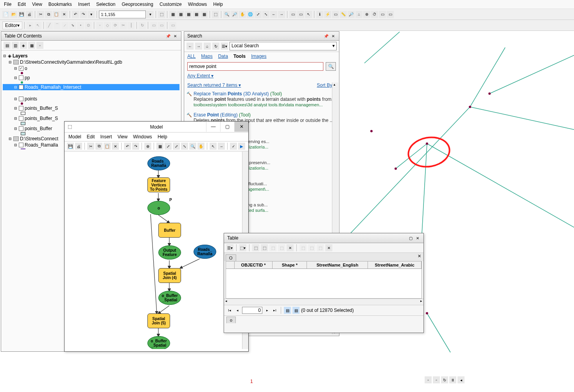 The image size is (574, 392). I want to click on scale-dropdown-icon: ▾, so click(150, 14).